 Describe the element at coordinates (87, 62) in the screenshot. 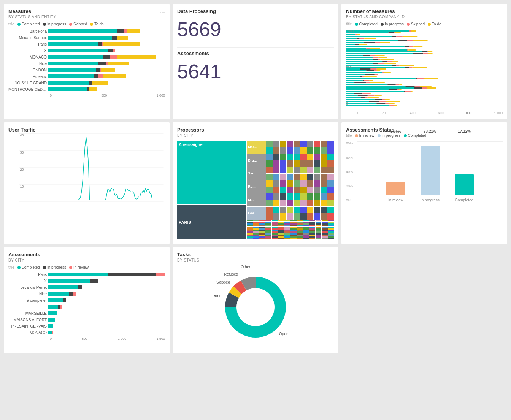

I see `measures-card: Measures BY STATUS AND ENTITY ··· title …` at that location.